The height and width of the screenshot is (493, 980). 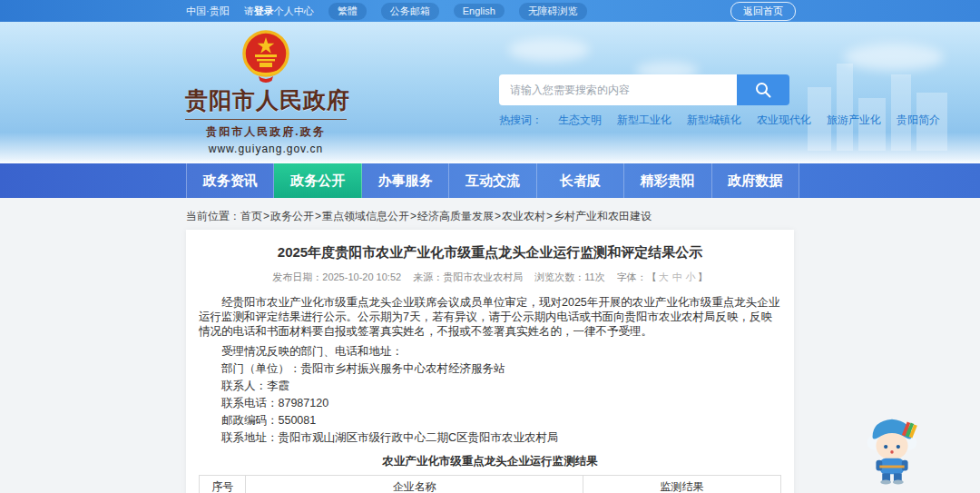 What do you see at coordinates (490, 369) in the screenshot?
I see `paragraph-department: 部门（单位）：贵阳市乡村振兴服务中心农村经济服务站` at bounding box center [490, 369].